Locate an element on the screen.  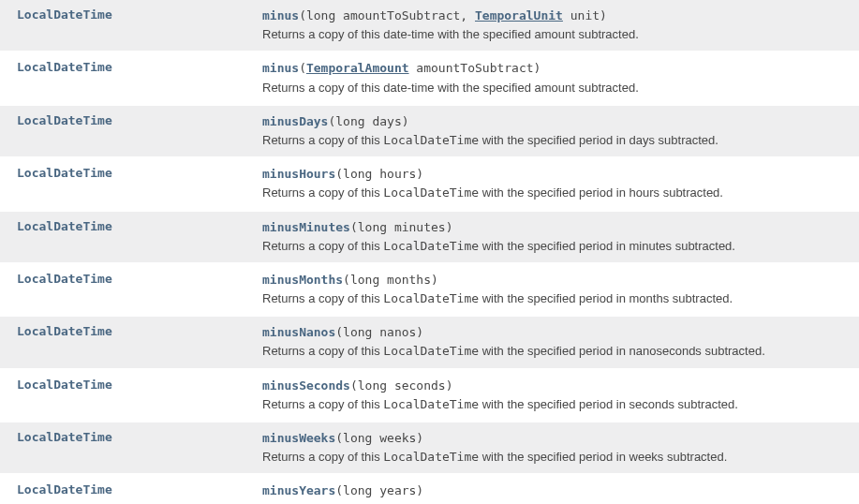
method-cell: minusMonths(long months) Returns a copy … is located at coordinates (556, 289).